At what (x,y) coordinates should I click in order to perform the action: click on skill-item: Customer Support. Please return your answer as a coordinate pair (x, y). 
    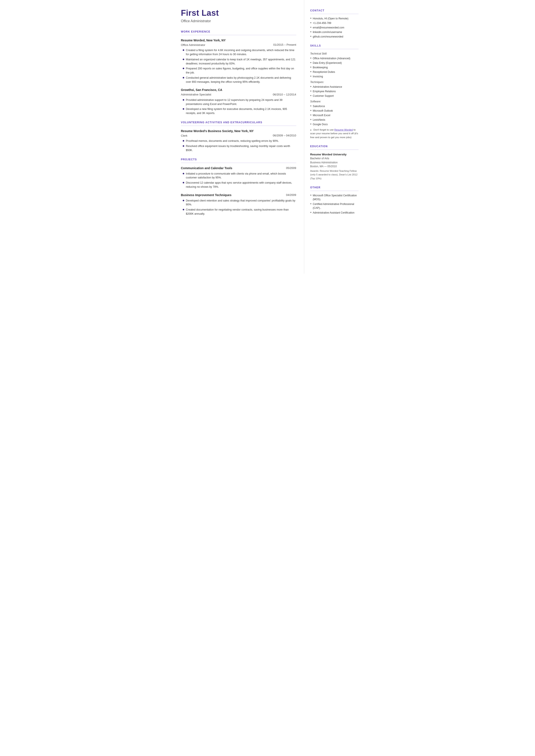
    Looking at the image, I should click on (334, 96).